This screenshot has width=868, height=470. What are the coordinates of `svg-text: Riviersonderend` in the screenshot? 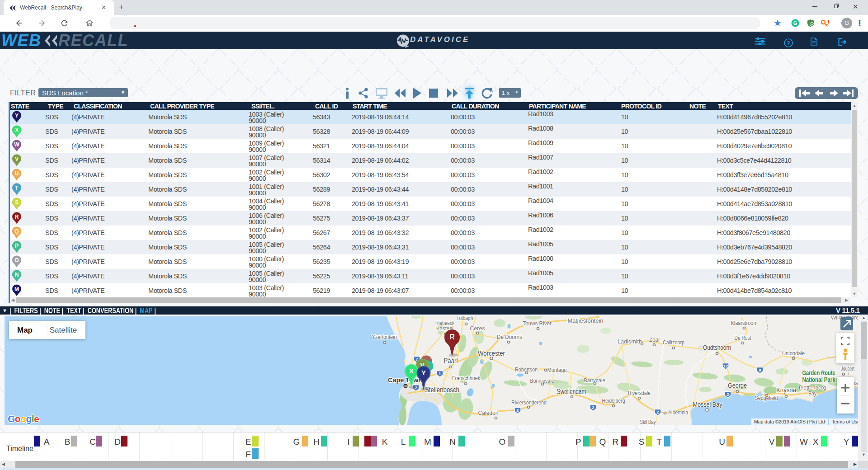 It's located at (529, 403).